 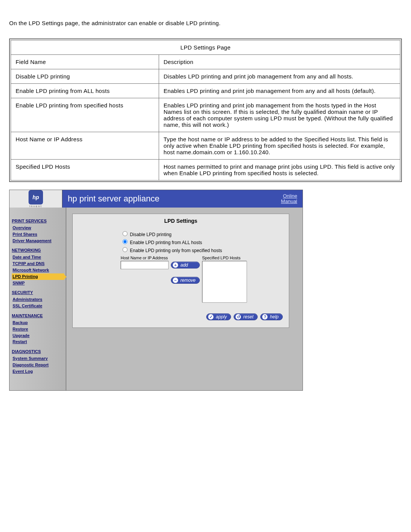 I want to click on sidebar-item-system-summary: System Summary, so click(x=38, y=359).